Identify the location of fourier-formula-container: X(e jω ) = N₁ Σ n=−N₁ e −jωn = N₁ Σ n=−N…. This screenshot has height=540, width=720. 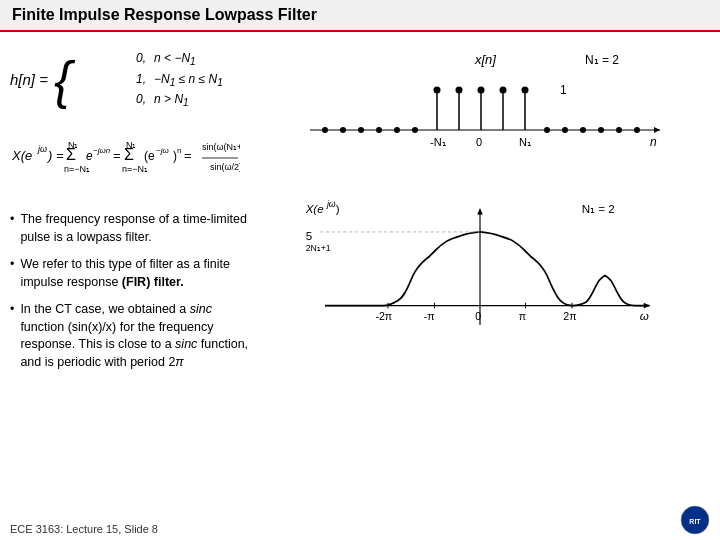
(130, 162).